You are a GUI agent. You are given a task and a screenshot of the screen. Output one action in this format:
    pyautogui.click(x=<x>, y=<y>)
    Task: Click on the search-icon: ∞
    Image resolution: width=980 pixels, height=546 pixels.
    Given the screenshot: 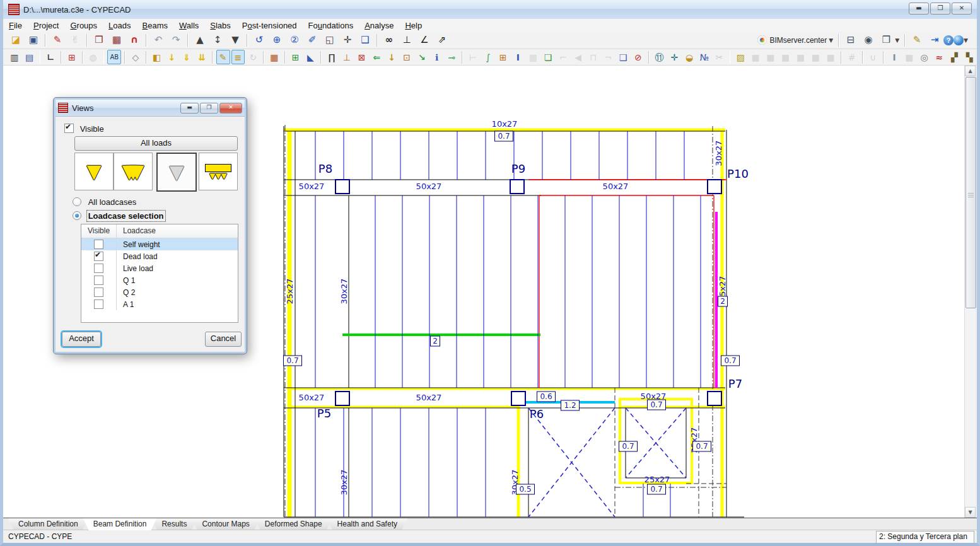 What is the action you would take?
    pyautogui.click(x=389, y=40)
    